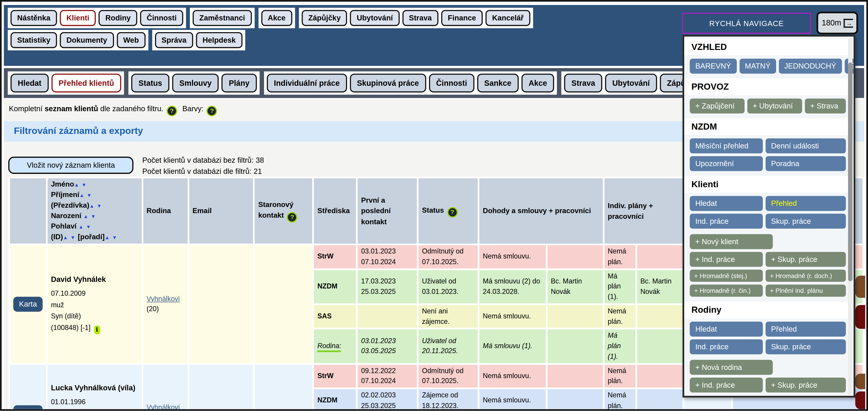 This screenshot has height=411, width=868. I want to click on poradna-button: Poradna, so click(806, 164).